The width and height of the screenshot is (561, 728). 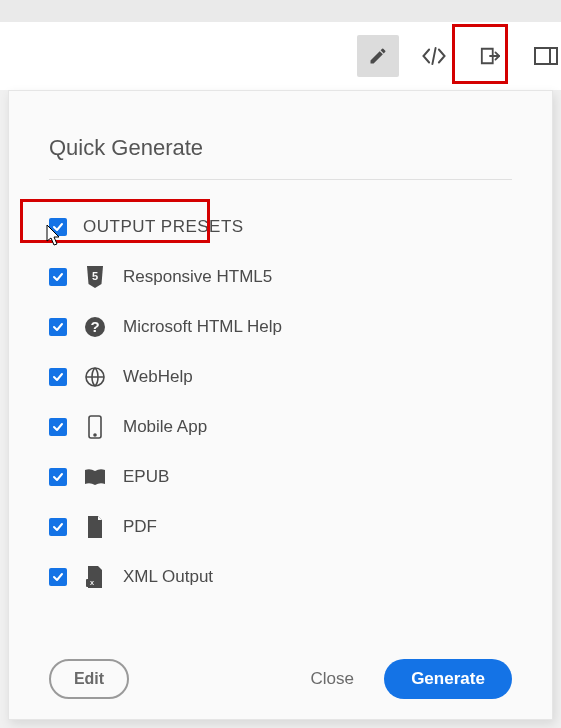 I want to click on panel-tool-button, so click(x=543, y=56).